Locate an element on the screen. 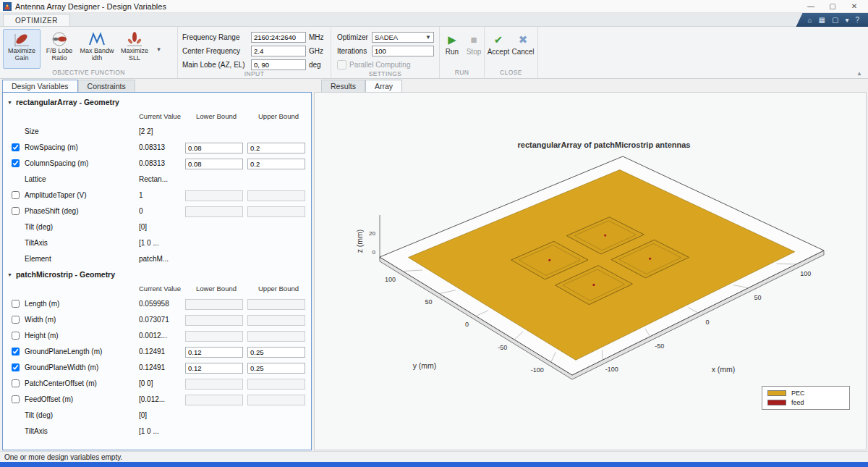 The height and width of the screenshot is (467, 868). accept-label: Accept is located at coordinates (499, 52).